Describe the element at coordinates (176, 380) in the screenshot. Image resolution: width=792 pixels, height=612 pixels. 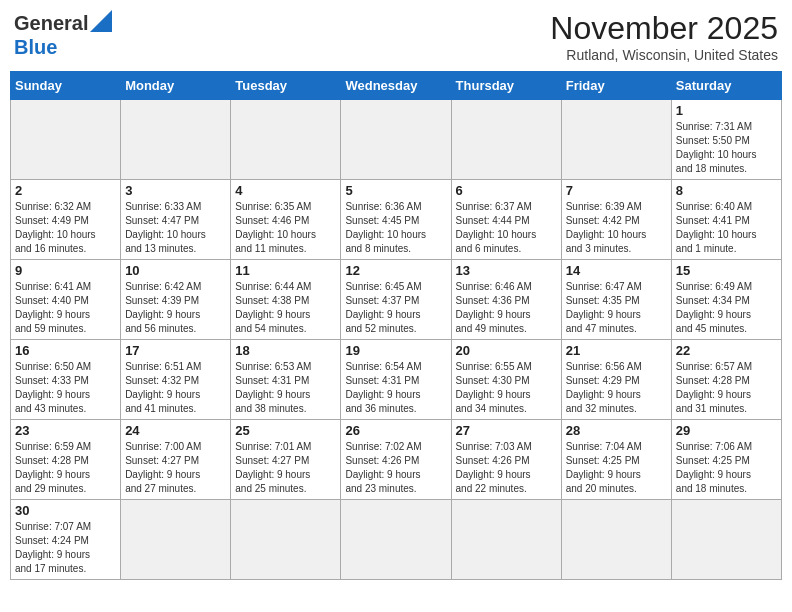
I see `calendar-day-cell: 17Sunrise: 6:51 AM Sunset: 4:32 PM Dayli…` at that location.